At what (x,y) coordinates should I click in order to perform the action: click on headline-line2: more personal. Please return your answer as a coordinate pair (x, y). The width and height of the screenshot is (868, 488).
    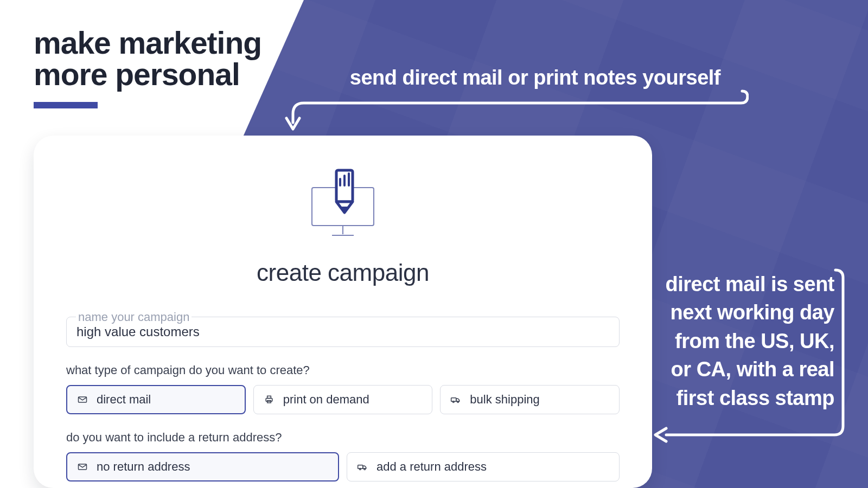
    Looking at the image, I should click on (148, 74).